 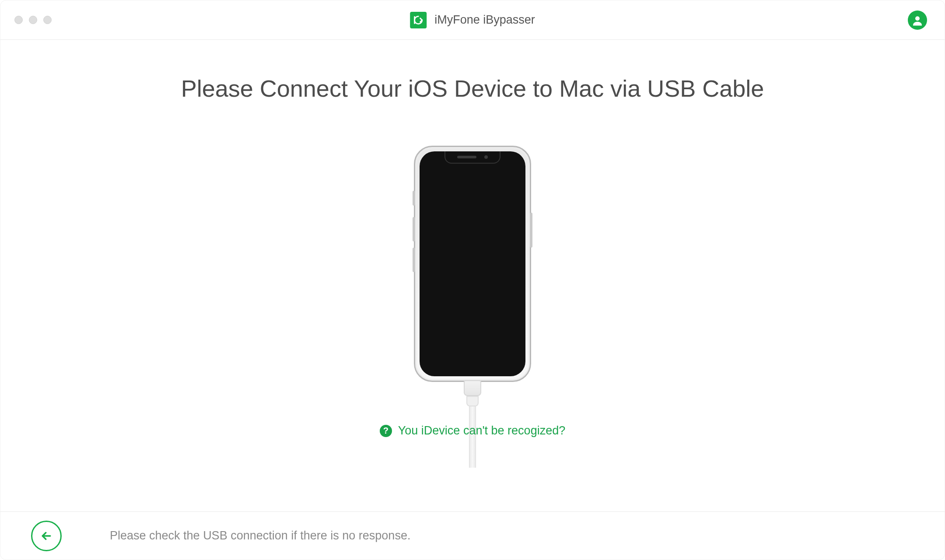 What do you see at coordinates (472, 158) in the screenshot?
I see `phone-notch-icon` at bounding box center [472, 158].